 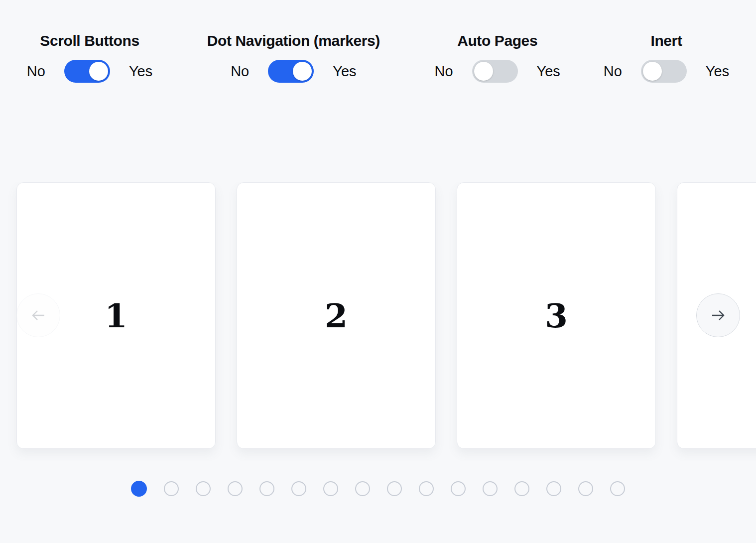 I want to click on dot-navigation, so click(x=378, y=489).